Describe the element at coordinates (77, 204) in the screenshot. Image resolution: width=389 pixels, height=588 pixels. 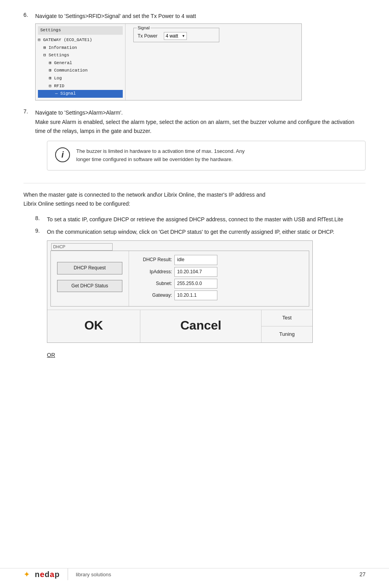
I see `intro-line2: Librix Online settings need to be config…` at that location.